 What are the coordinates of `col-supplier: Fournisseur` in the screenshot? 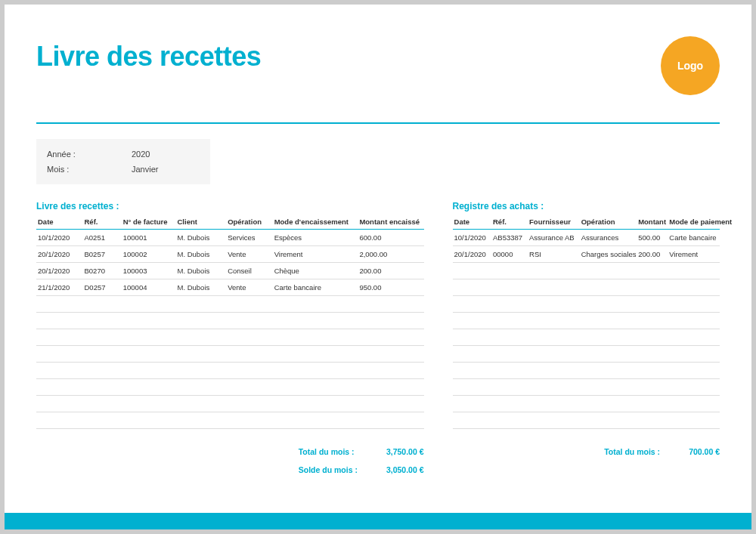 It's located at (553, 222).